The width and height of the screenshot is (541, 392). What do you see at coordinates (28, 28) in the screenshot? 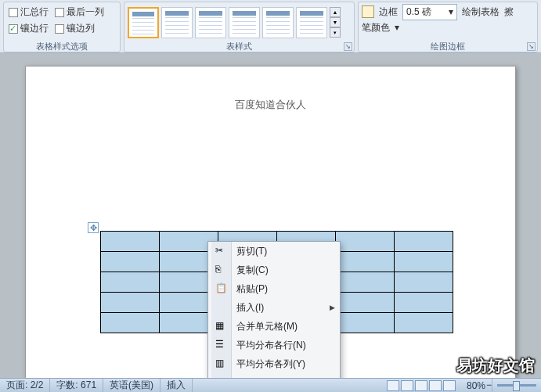
I see `check-banded-rows: 镶边行` at bounding box center [28, 28].